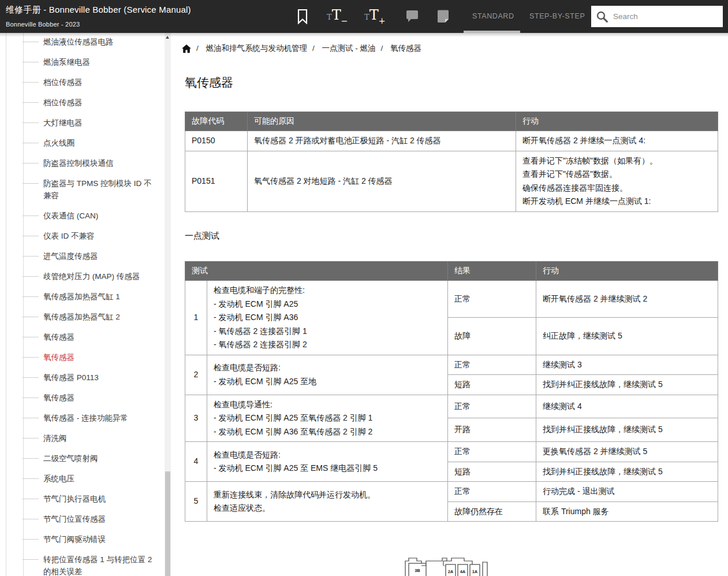 Image resolution: width=728 pixels, height=576 pixels. I want to click on sidebar-item-label: 点火线圈, so click(59, 143).